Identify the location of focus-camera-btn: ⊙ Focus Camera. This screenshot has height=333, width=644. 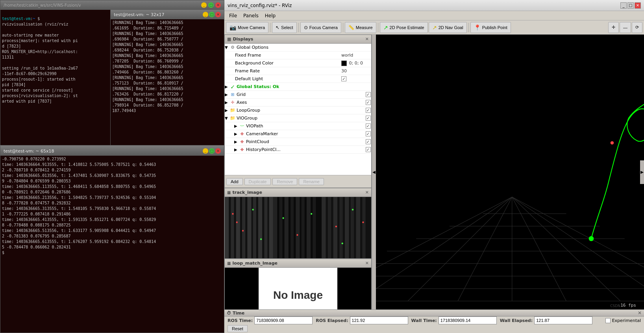
(321, 28).